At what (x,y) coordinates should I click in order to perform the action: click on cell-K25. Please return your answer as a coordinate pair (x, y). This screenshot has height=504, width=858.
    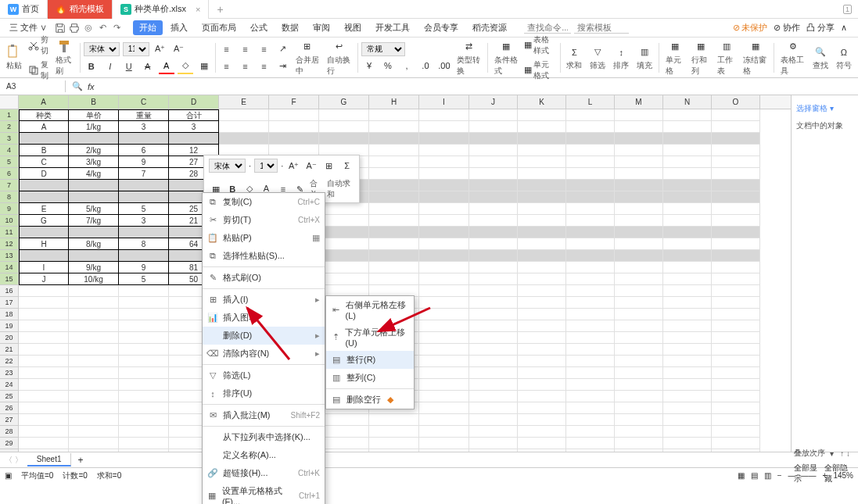
    Looking at the image, I should click on (542, 397).